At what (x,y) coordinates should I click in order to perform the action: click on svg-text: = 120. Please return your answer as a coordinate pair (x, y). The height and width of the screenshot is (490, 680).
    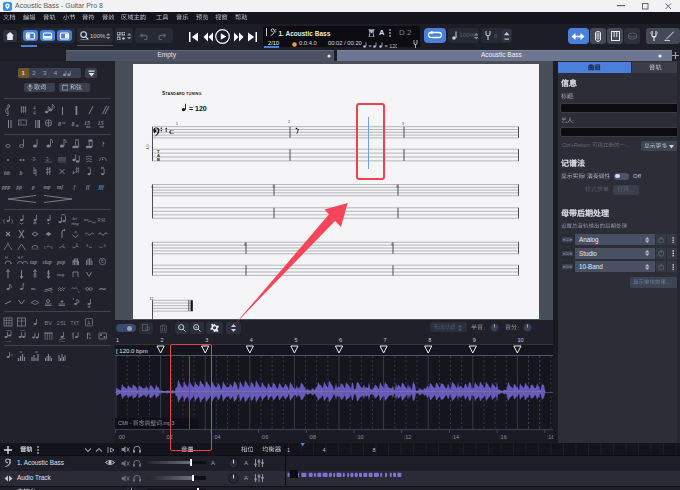
    Looking at the image, I should click on (392, 44).